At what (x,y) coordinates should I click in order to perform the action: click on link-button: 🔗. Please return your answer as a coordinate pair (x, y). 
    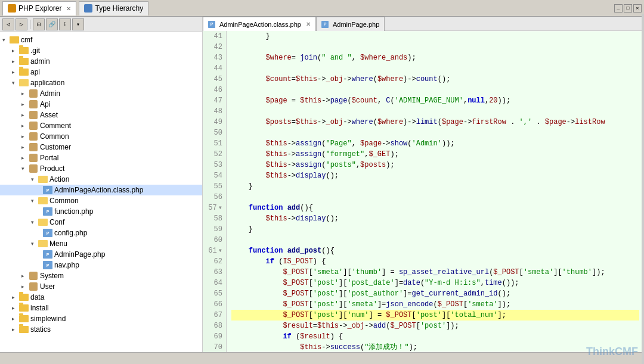
    Looking at the image, I should click on (52, 24).